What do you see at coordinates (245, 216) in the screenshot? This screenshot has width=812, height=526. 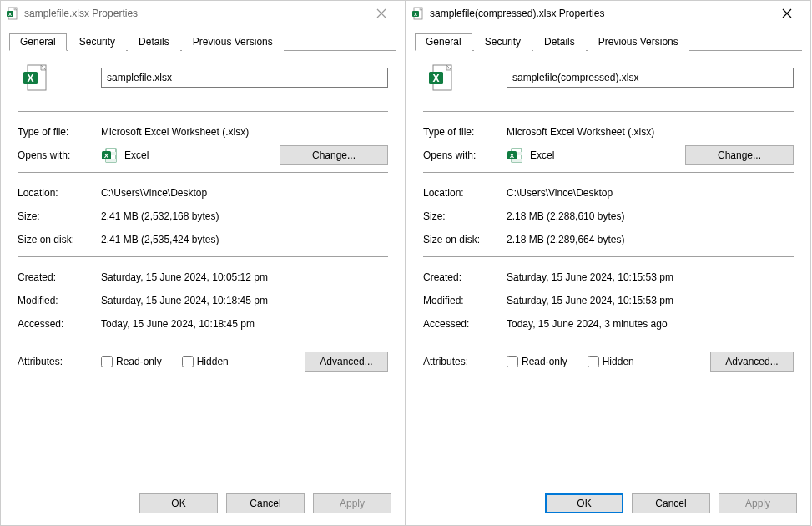 I see `size-value: 2.41 MB (2,532,168 bytes)` at bounding box center [245, 216].